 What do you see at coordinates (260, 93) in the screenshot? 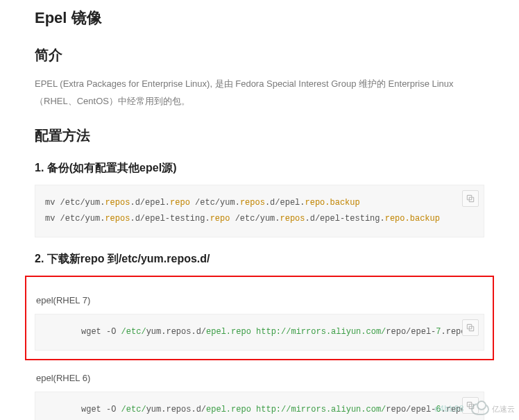
I see `intro-paragraph: EPEL (Extra Packages for Enterprise Linu…` at bounding box center [260, 93].